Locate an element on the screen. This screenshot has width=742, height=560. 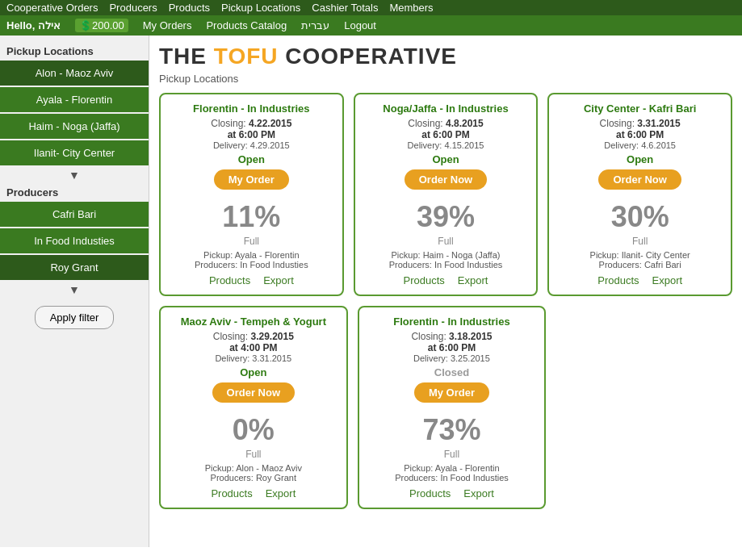
pickup-section-title: Pickup Locations is located at coordinates (74, 52).